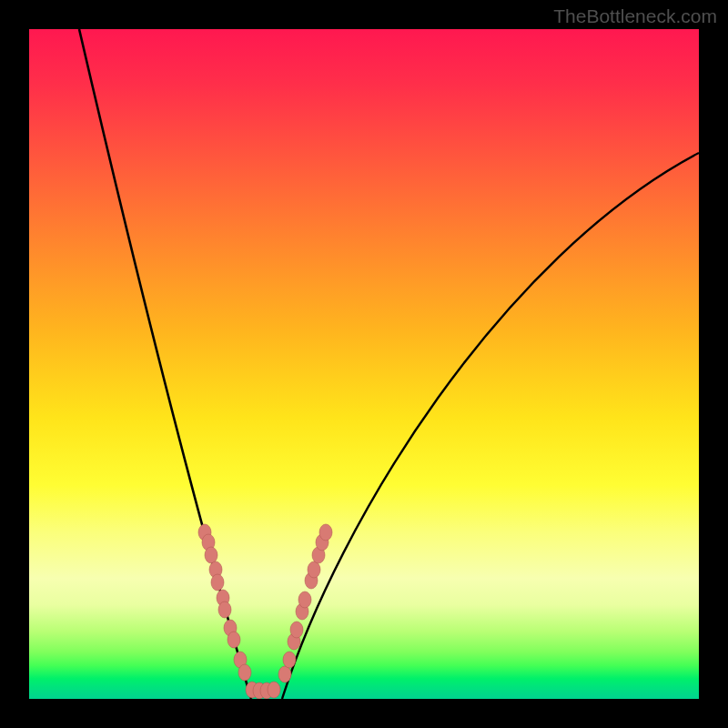 Image resolution: width=728 pixels, height=728 pixels. Describe the element at coordinates (266, 612) in the screenshot. I see `scatter-layer` at that location.